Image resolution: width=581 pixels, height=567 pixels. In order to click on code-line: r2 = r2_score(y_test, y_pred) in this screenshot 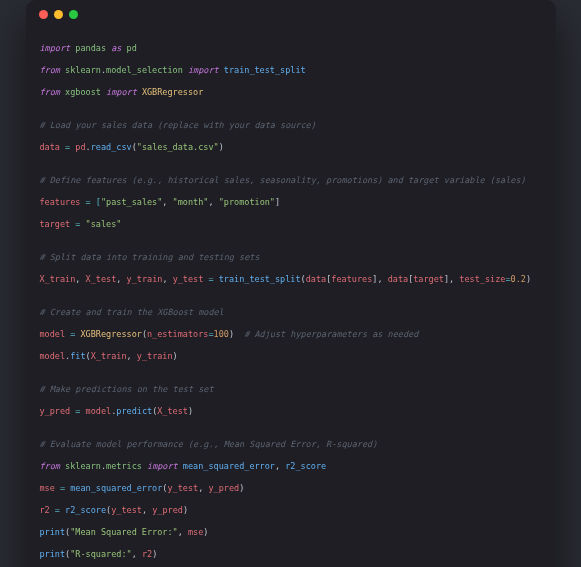, I will do `click(291, 510)`.